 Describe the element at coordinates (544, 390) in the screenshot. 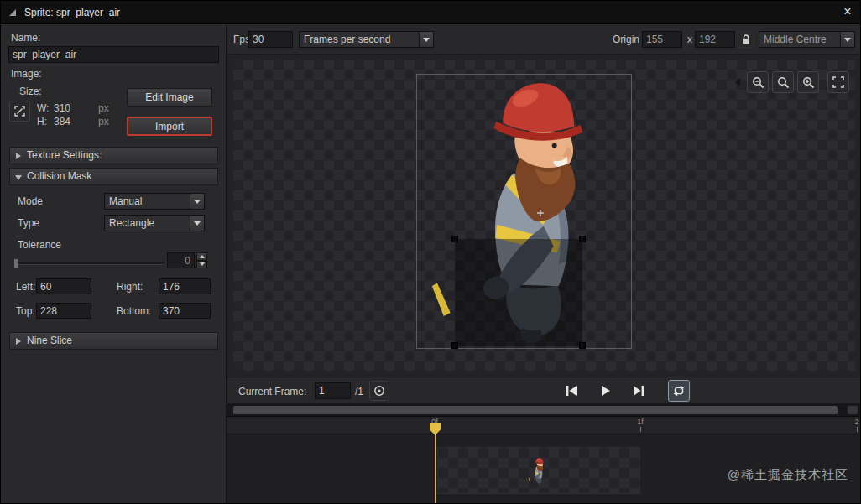

I see `frame-controls-bar: Current Frame: /1` at that location.